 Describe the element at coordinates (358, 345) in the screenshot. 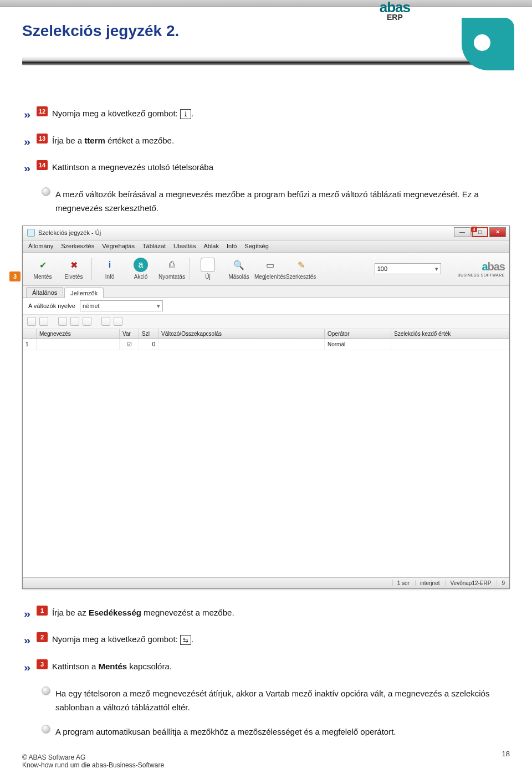

I see `grid-cell: Normál` at that location.